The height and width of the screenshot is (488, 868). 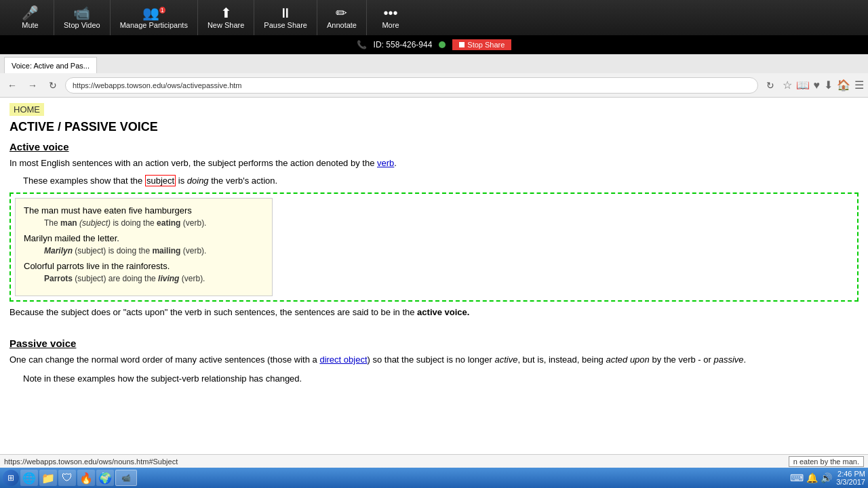 I want to click on passive-voice-para1: One can change the normal word order of …, so click(x=434, y=360).